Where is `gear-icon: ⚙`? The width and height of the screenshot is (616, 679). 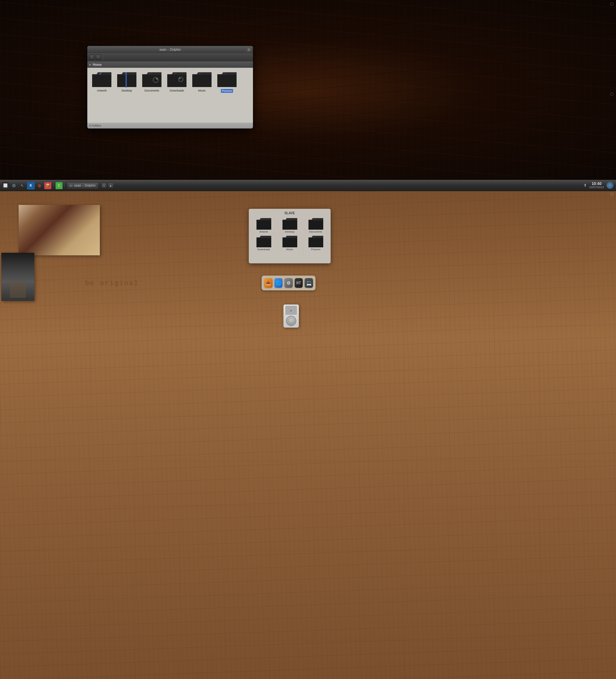 gear-icon: ⚙ is located at coordinates (249, 50).